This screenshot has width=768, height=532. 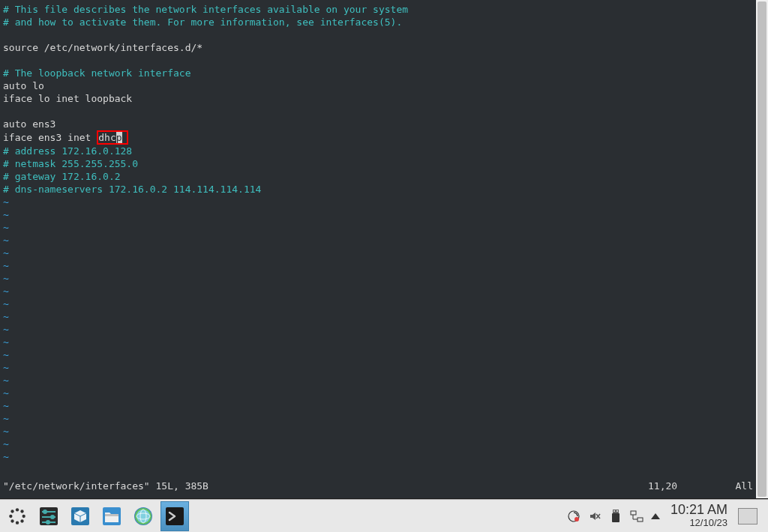 I want to click on settings-app-icon, so click(x=49, y=516).